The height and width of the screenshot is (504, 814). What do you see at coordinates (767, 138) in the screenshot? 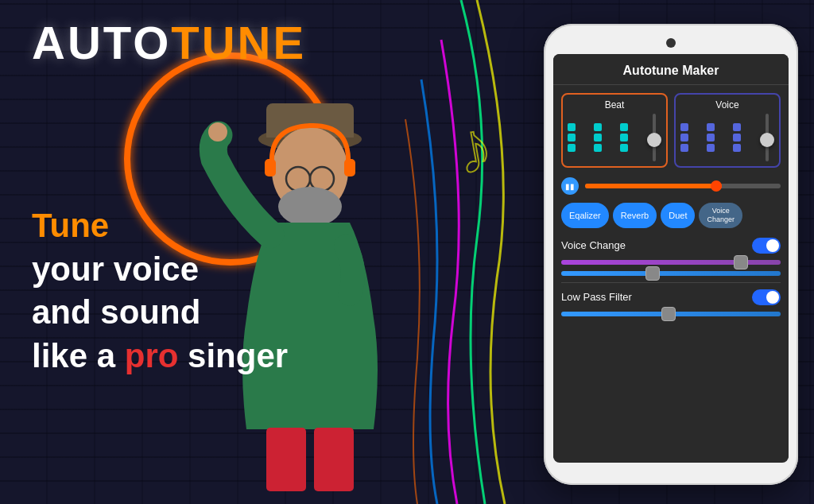
I see `voice-slider` at bounding box center [767, 138].